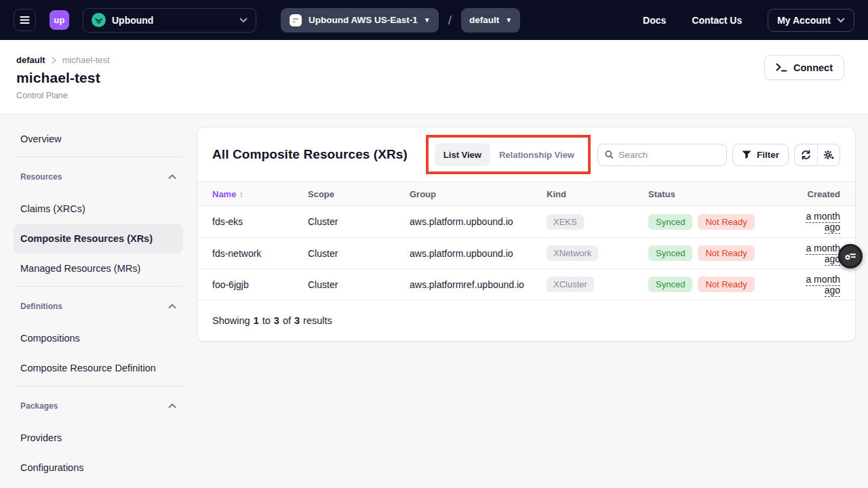  Describe the element at coordinates (478, 253) in the screenshot. I see `cell-group: aws.platform.upbound.io` at that location.